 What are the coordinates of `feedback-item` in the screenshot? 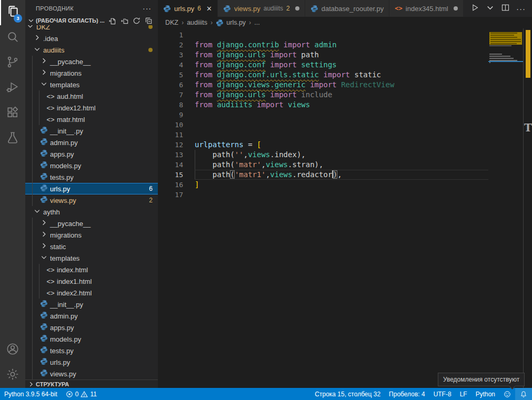 It's located at (507, 394).